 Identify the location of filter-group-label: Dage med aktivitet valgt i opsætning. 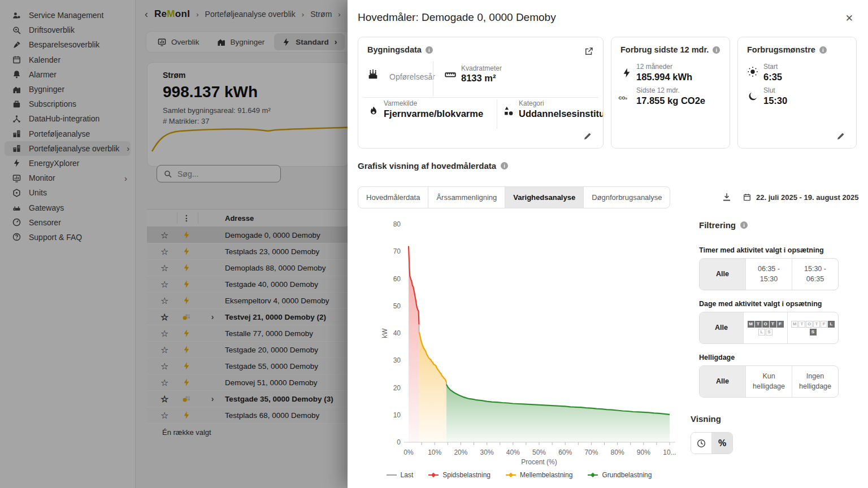
(769, 304).